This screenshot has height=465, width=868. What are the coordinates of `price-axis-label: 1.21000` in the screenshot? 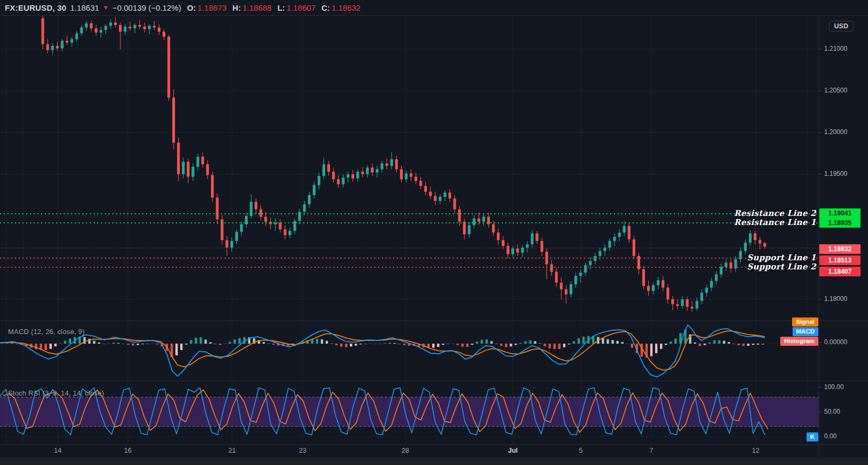 It's located at (835, 49).